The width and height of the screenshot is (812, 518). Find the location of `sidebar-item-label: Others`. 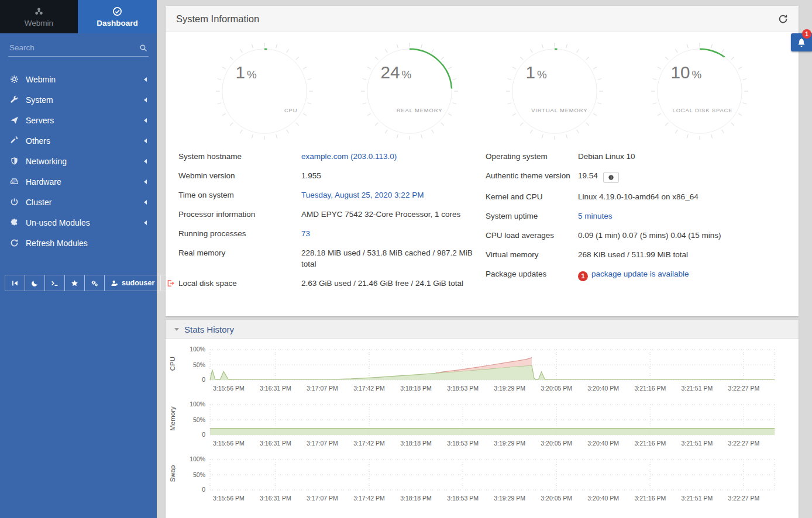

sidebar-item-label: Others is located at coordinates (38, 141).